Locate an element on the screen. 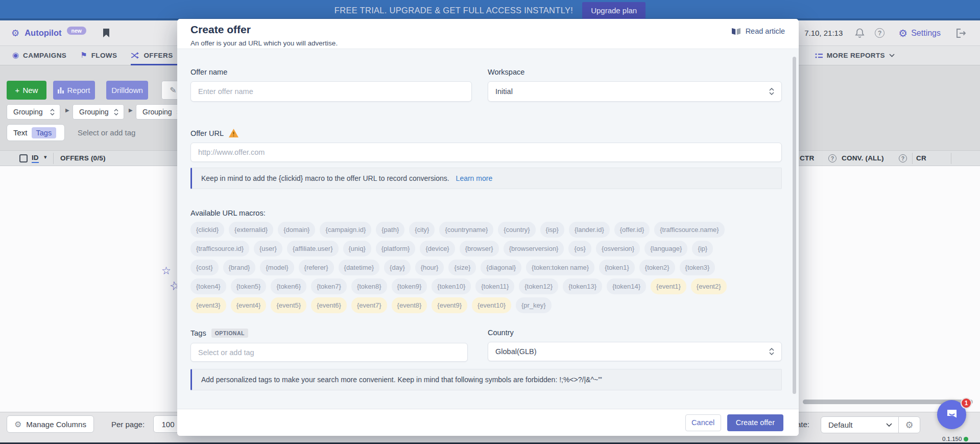  macro-chip: {event8} is located at coordinates (410, 306).